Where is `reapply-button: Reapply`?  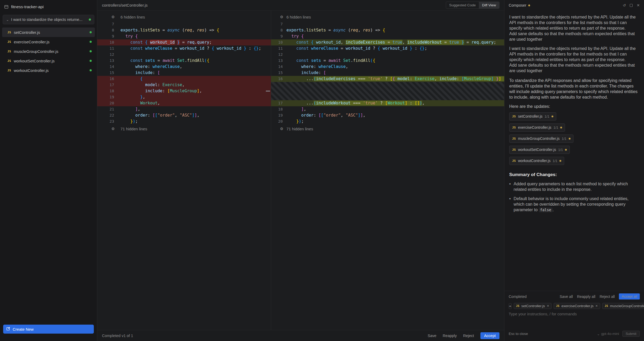
reapply-button: Reapply is located at coordinates (450, 336).